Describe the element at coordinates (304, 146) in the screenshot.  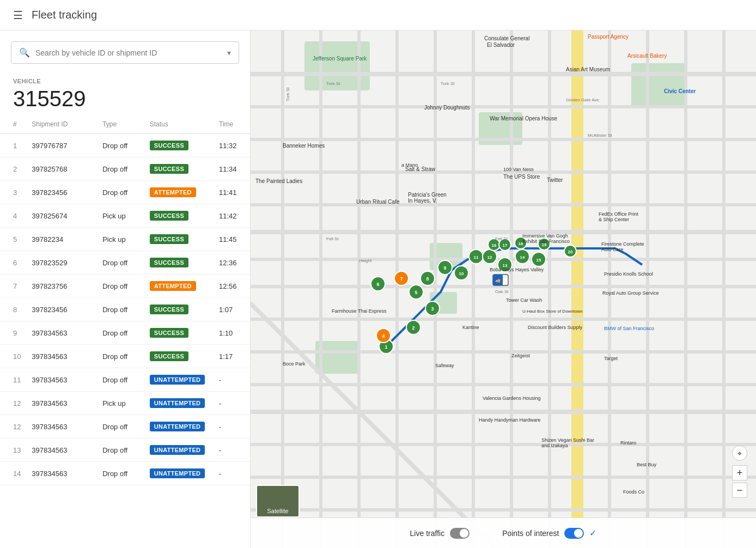
I see `svg-text: Banneker Homes` at that location.